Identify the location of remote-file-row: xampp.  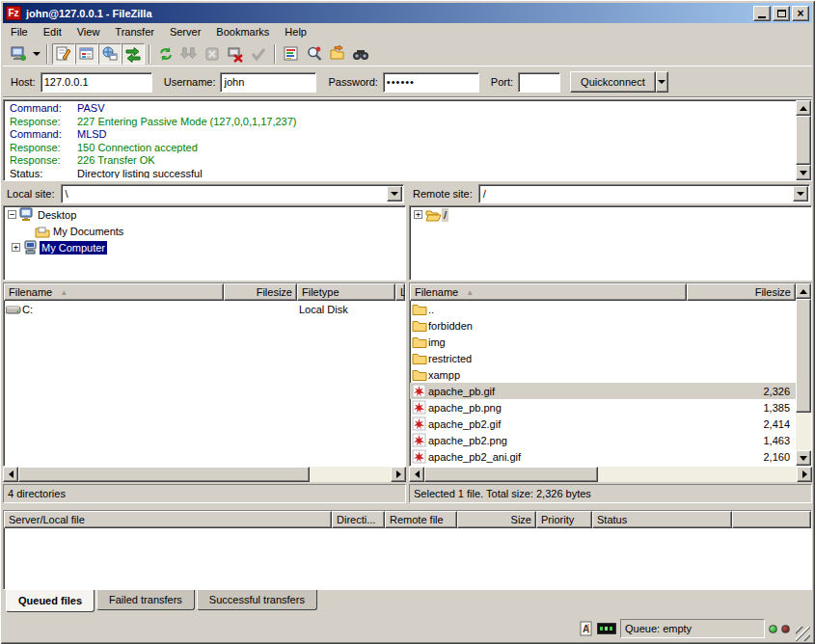
(603, 374).